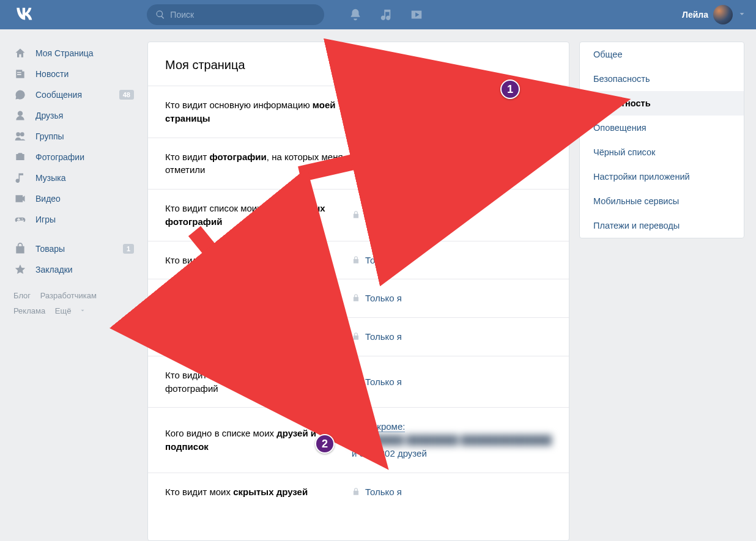 This screenshot has width=756, height=541. Describe the element at coordinates (258, 215) in the screenshot. I see `privacy-row-label: Кто видит список моих сохранённых фотогр…` at that location.